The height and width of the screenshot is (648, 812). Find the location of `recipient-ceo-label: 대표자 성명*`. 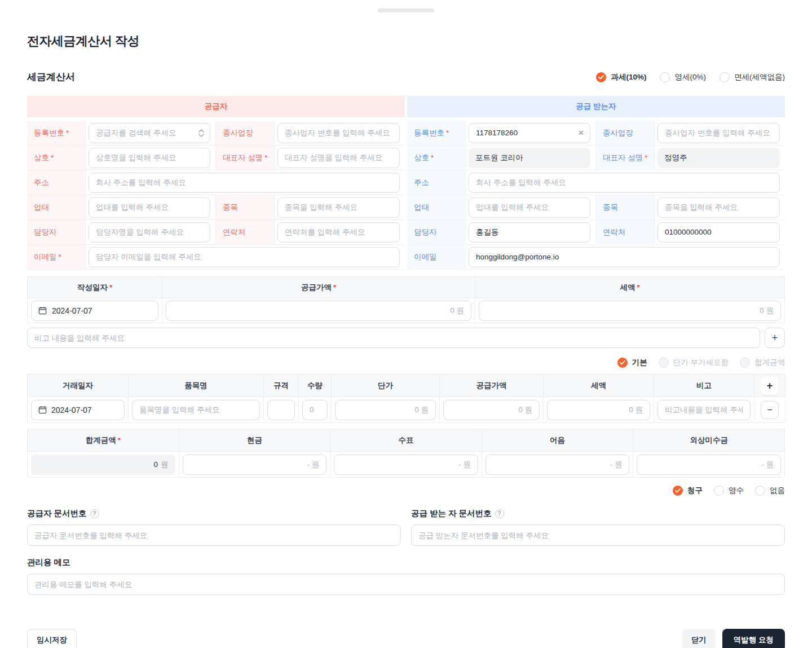

recipient-ceo-label: 대표자 성명* is located at coordinates (625, 158).